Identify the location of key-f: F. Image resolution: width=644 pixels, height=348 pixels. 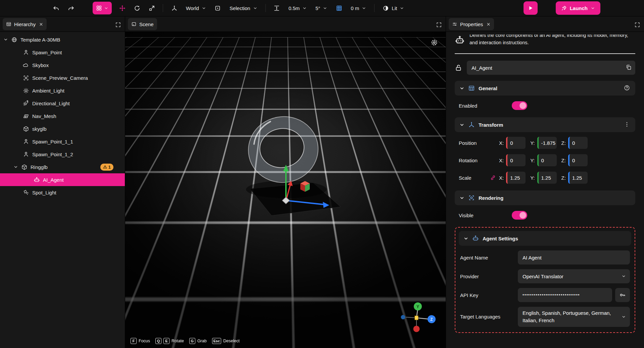
(134, 341).